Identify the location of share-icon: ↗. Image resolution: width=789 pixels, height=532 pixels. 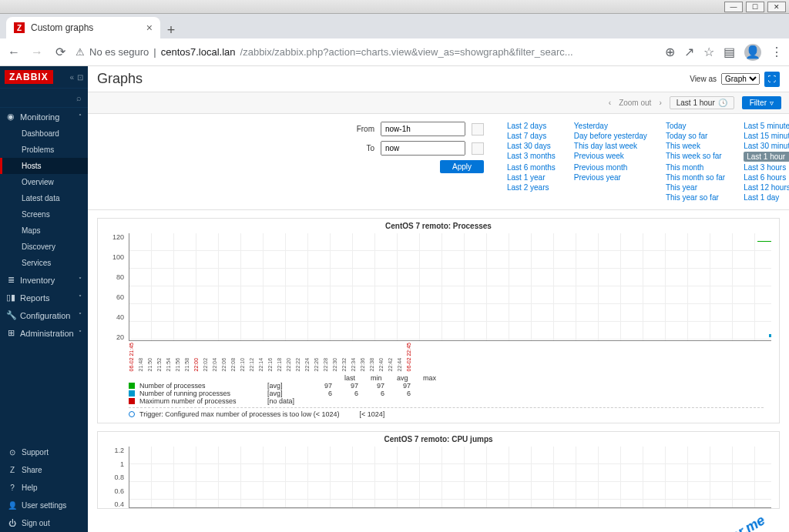
(689, 52).